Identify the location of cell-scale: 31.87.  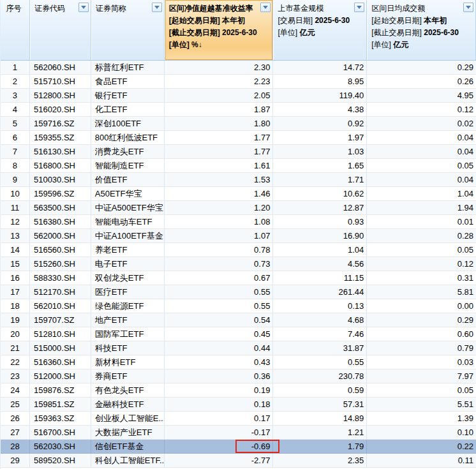
(320, 348).